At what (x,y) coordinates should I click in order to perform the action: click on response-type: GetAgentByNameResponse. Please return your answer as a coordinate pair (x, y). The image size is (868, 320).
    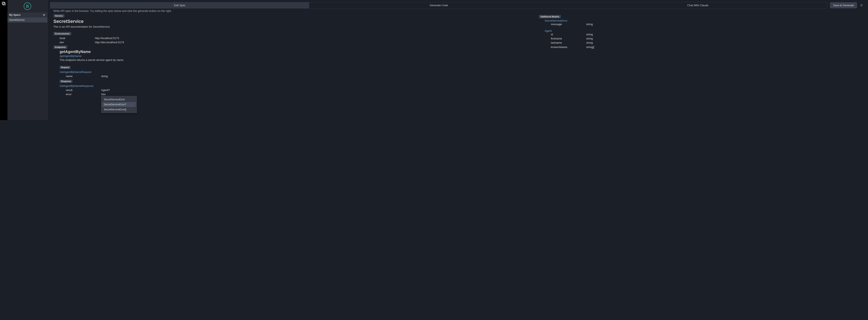
    Looking at the image, I should click on (291, 86).